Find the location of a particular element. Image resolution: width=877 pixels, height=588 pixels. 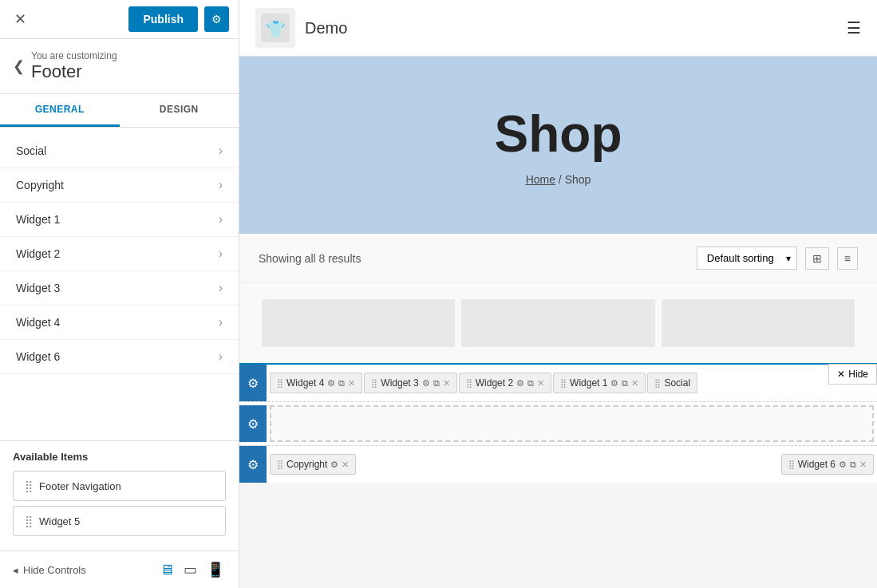

row-handle-2: ⚙ is located at coordinates (253, 424).